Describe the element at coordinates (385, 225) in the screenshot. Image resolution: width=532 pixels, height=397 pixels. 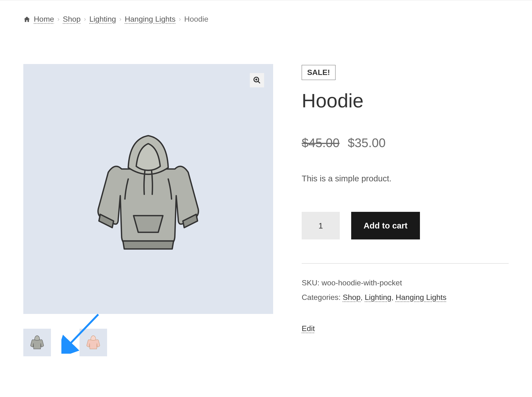
I see `add-to-cart-button: Add to cart` at that location.